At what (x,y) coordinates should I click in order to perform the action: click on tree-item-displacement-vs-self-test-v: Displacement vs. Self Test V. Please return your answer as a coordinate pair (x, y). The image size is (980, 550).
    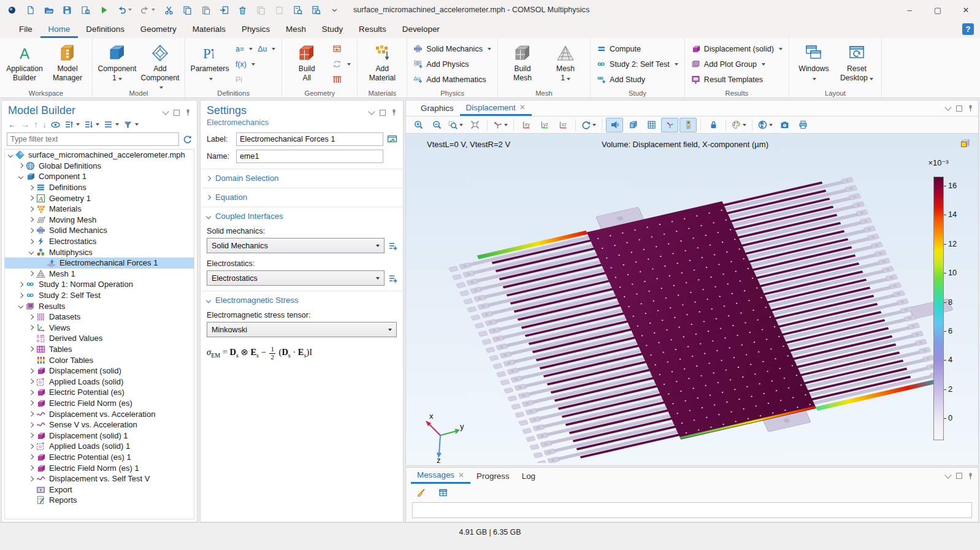
    Looking at the image, I should click on (99, 479).